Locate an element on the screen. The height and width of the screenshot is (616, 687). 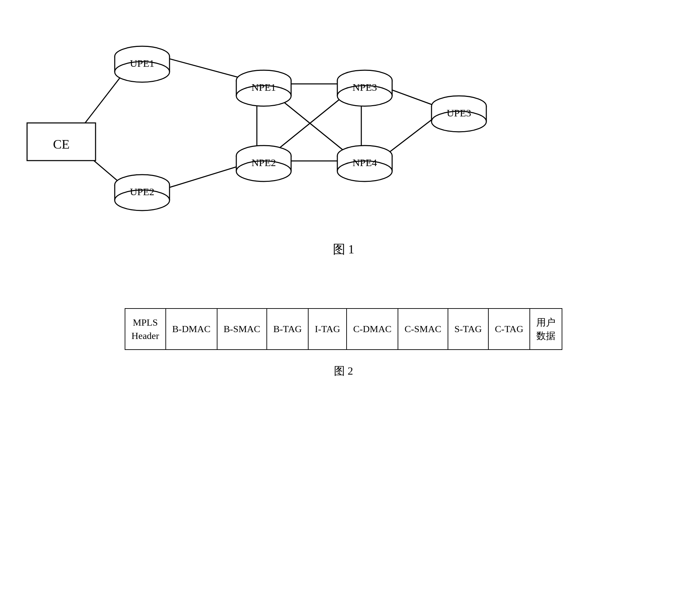
col-i-tag: I-TAG is located at coordinates (327, 329).